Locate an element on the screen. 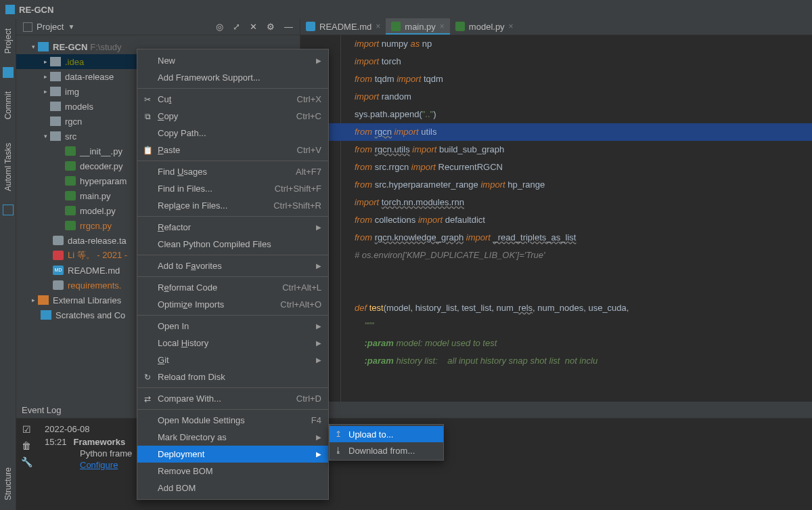 This screenshot has height=510, width=812. menu-paste: 📋PasteCtrl+V is located at coordinates (233, 150).